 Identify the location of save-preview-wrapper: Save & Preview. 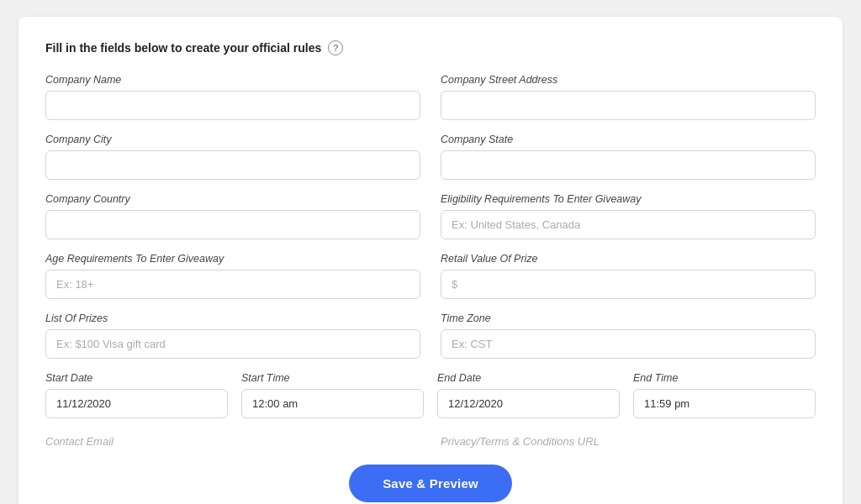
(430, 475).